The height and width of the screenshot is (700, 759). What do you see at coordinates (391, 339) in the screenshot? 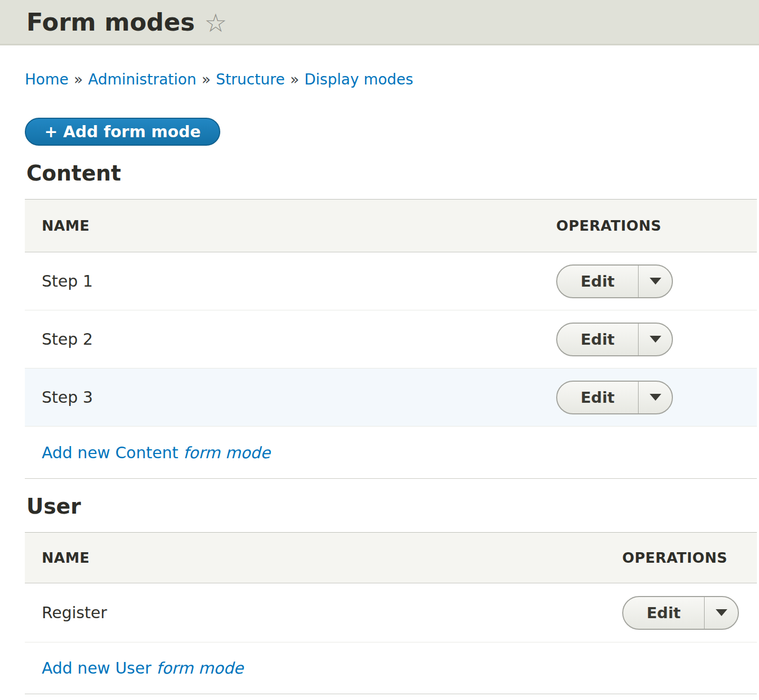
I see `table-row: Step 2 Edit` at bounding box center [391, 339].